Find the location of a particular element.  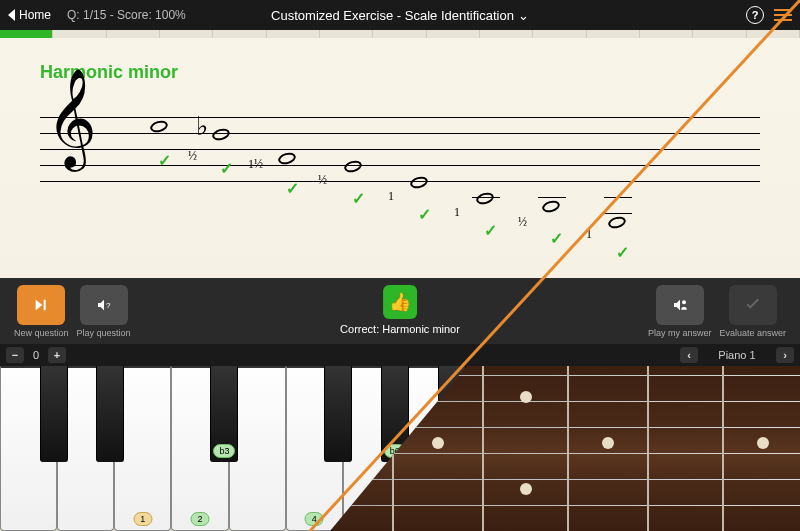

flat-icon: ♭ is located at coordinates (202, 126).